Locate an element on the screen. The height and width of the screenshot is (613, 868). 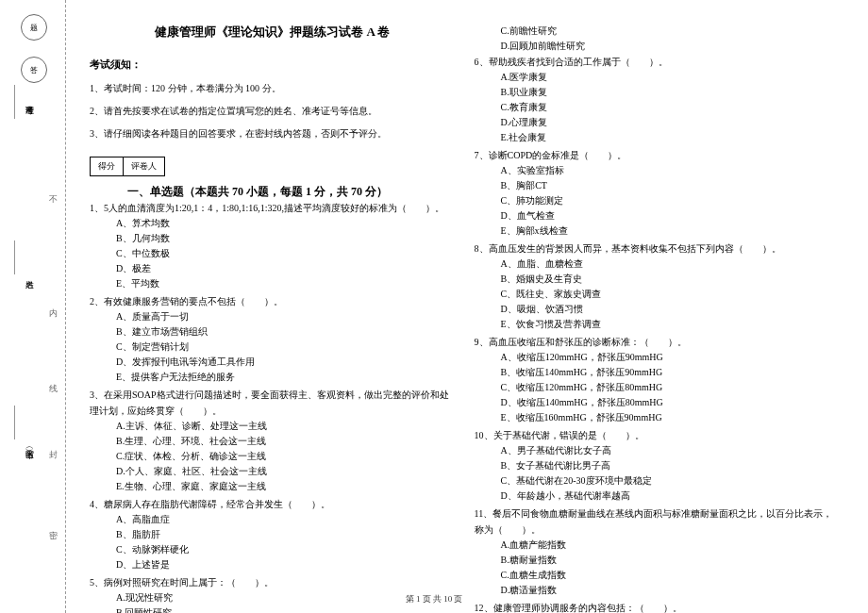
q3-d: D.个人、家庭、社区、社会这一主线 is located at coordinates (286, 472).